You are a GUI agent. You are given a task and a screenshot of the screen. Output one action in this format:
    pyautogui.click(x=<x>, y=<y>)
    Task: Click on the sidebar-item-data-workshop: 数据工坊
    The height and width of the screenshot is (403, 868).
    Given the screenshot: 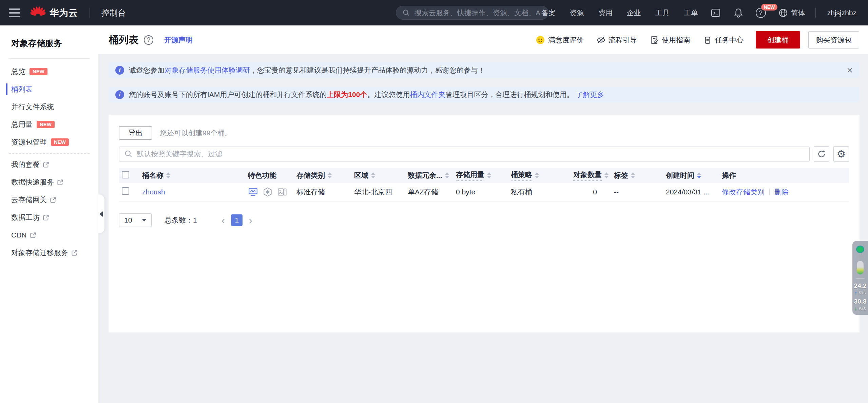 What is the action you would take?
    pyautogui.click(x=49, y=217)
    